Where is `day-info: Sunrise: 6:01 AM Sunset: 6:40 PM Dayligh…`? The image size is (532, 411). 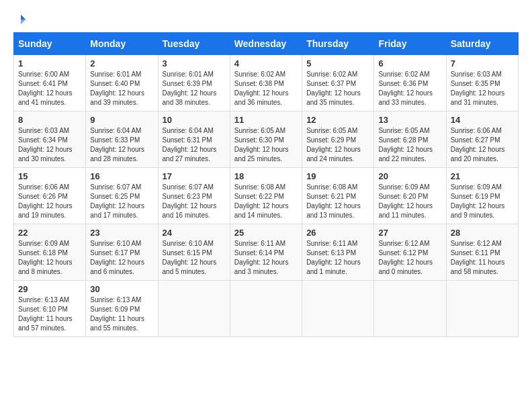
day-info: Sunrise: 6:01 AM Sunset: 6:40 PM Dayligh… is located at coordinates (122, 89).